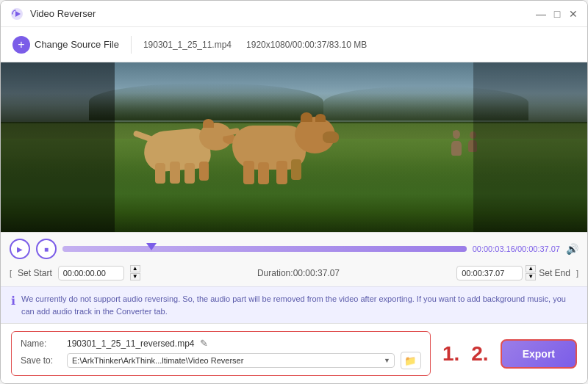  Describe the element at coordinates (294, 259) in the screenshot. I see `controls-bar: ▶ ■ 00:00:03.16/00:00:37.07 🔊 [ Set Star…` at that location.